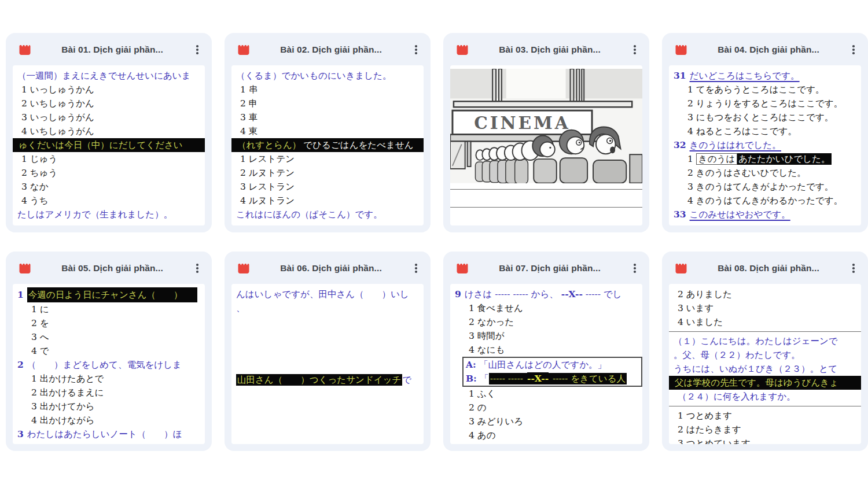 The image size is (868, 477). Describe the element at coordinates (267, 201) in the screenshot. I see `text-segment: 4 ルヌトラン` at that location.